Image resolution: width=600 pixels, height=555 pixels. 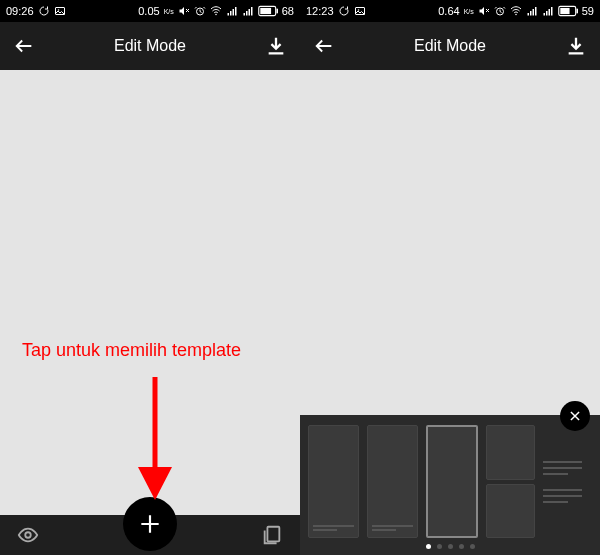 What do you see at coordinates (448, 11) in the screenshot?
I see `network-speed: 0.64` at bounding box center [448, 11].